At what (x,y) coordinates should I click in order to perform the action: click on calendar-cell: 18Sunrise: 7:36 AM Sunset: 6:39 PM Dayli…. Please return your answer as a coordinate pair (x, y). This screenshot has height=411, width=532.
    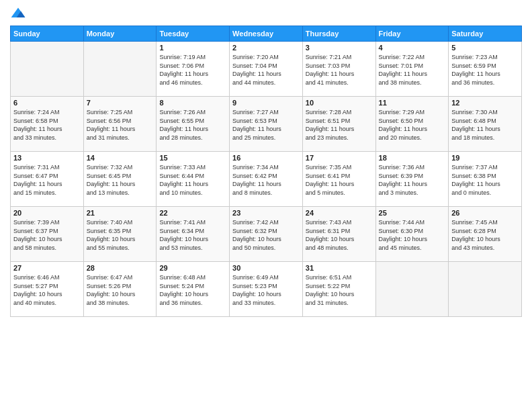
    Looking at the image, I should click on (412, 179).